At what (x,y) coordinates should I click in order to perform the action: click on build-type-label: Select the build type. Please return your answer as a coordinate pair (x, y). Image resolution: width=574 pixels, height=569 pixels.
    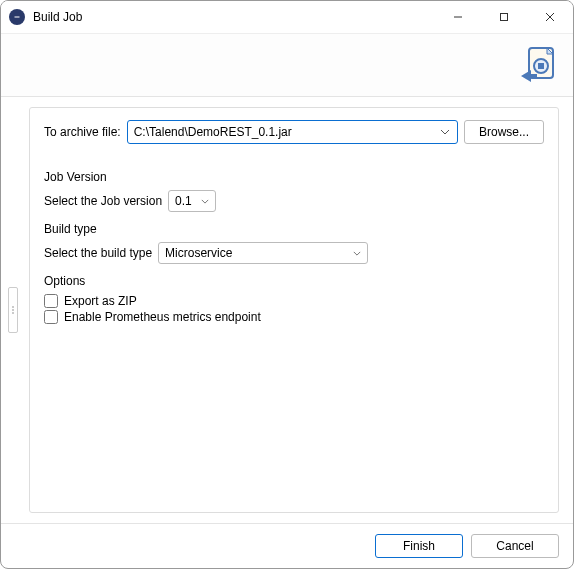
    Looking at the image, I should click on (98, 253).